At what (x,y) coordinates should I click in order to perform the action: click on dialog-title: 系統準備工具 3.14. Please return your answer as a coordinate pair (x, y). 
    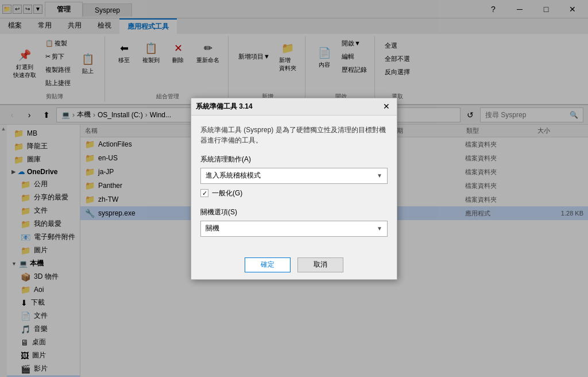
    Looking at the image, I should click on (224, 107).